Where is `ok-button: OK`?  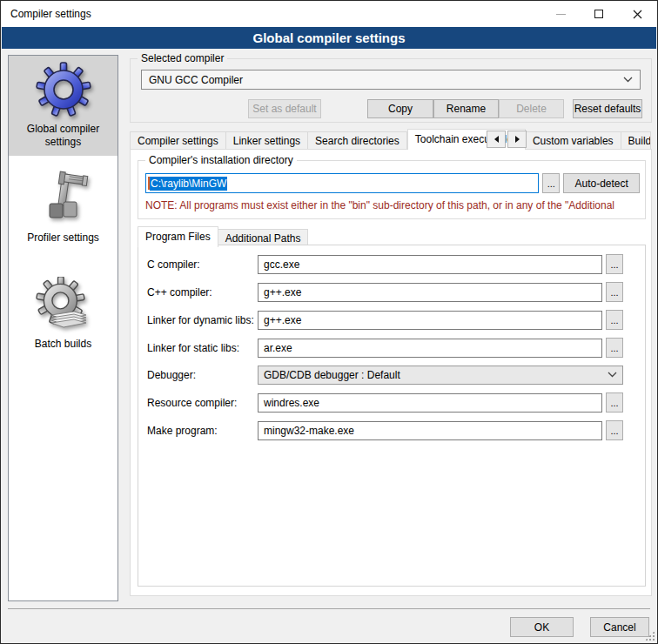
ok-button: OK is located at coordinates (541, 627).